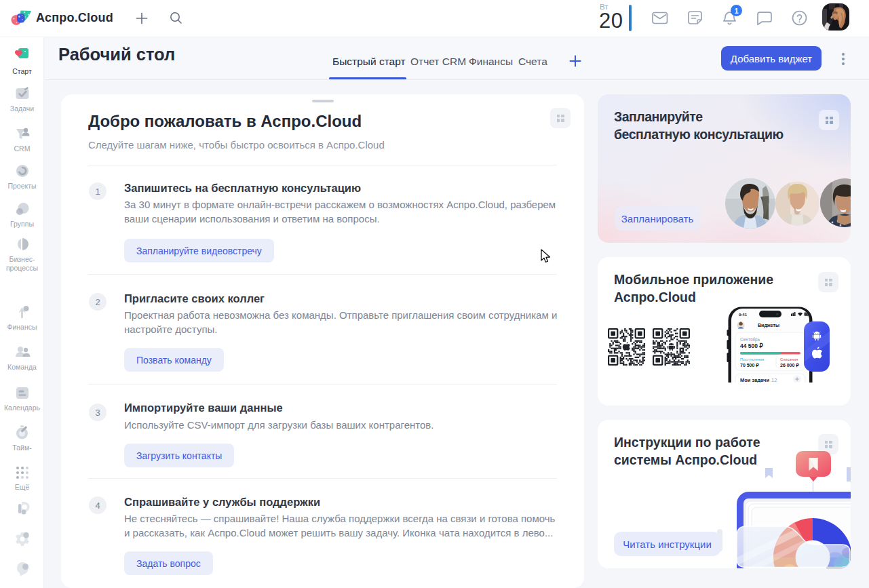 The width and height of the screenshot is (869, 588). What do you see at coordinates (789, 359) in the screenshot?
I see `svg-text: Списания` at bounding box center [789, 359].